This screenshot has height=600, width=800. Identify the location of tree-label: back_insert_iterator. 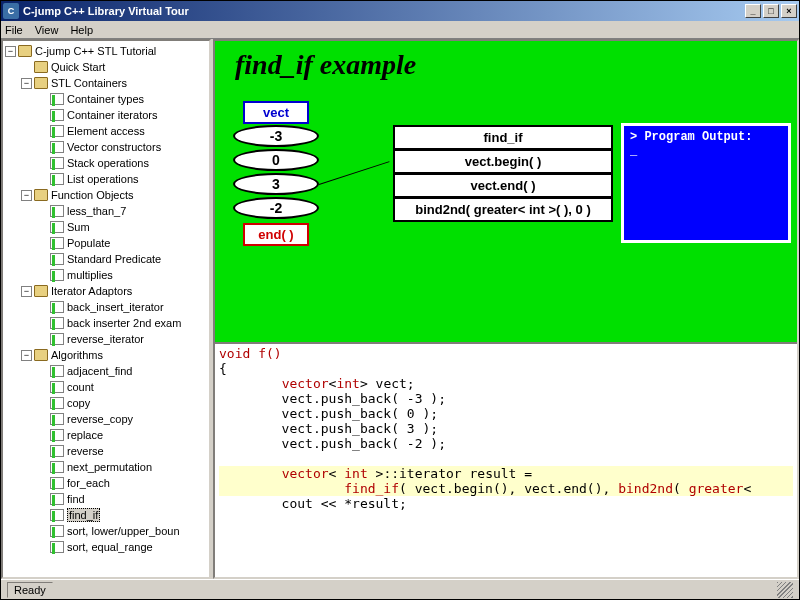
(116, 307).